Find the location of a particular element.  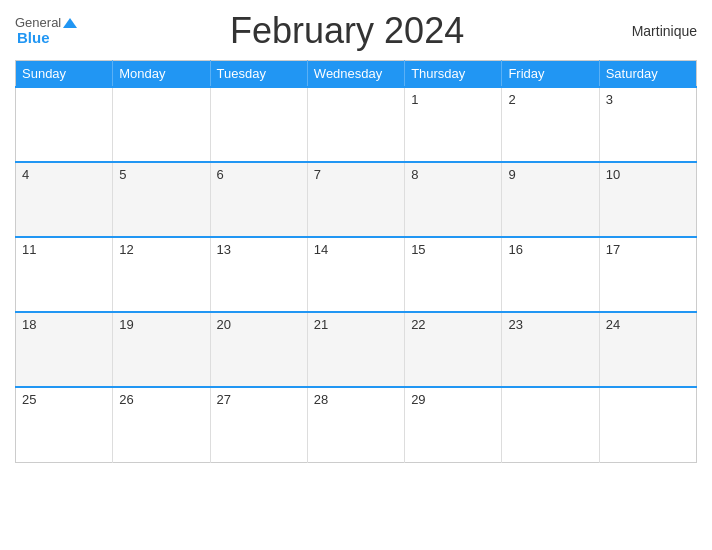

day-cell: 2 is located at coordinates (550, 124).